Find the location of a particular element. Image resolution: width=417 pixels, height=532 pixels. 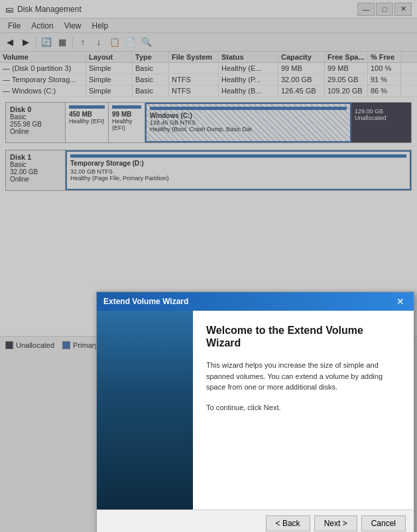

wizard-next-button: Next > is located at coordinates (335, 523).